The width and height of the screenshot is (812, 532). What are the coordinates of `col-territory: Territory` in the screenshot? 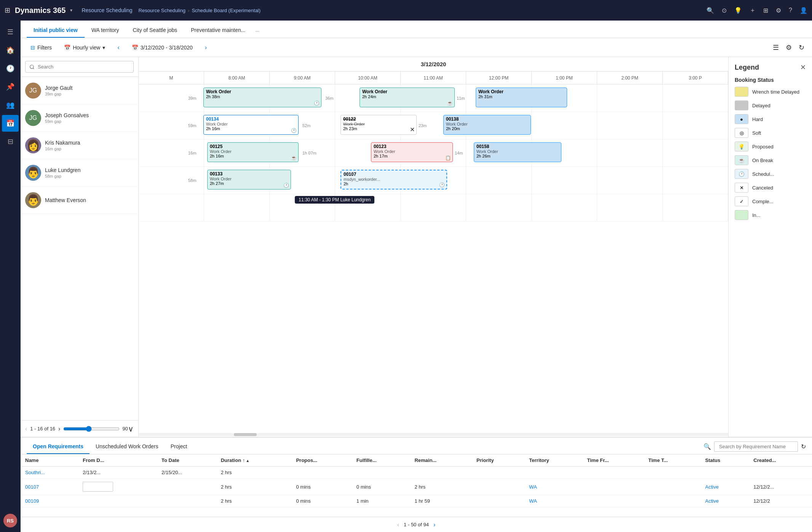 It's located at (553, 460).